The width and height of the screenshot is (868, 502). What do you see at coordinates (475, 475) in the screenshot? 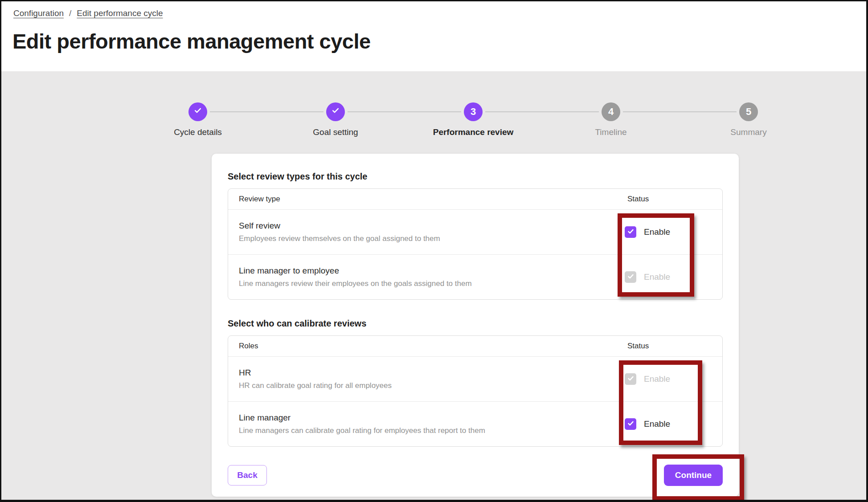
I see `card-footer: Back Continue` at bounding box center [475, 475].